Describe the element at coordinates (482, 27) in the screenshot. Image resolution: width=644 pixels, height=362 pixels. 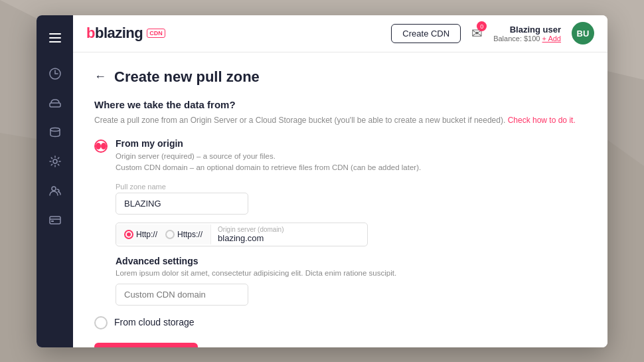
I see `notification-badge: 0` at that location.